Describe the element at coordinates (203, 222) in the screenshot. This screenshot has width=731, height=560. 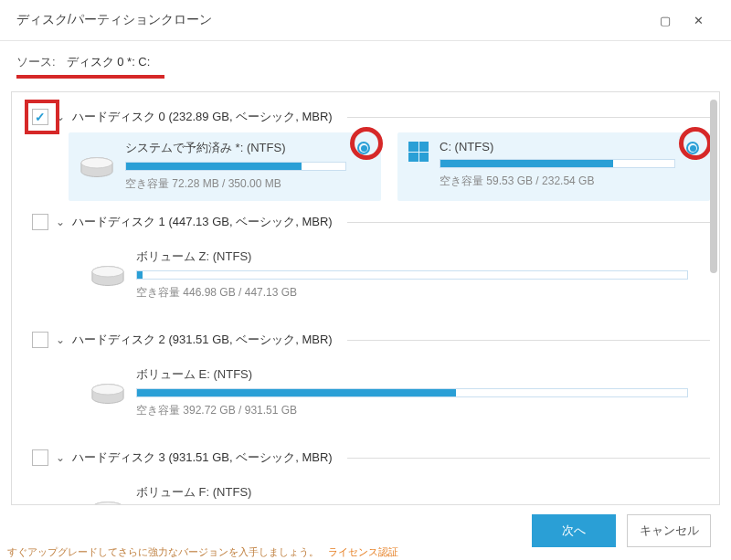
I see `disk-name: ハードディスク 1 (447.13 GB, ベーシック, MBR)` at that location.